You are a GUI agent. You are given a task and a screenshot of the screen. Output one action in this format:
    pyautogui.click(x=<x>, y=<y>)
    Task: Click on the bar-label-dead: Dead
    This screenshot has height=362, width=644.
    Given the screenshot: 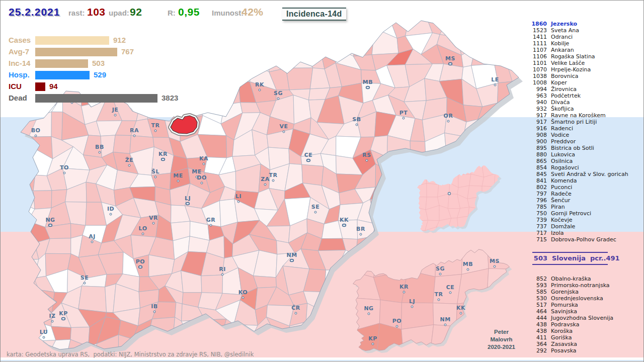 What is the action you would take?
    pyautogui.click(x=22, y=98)
    